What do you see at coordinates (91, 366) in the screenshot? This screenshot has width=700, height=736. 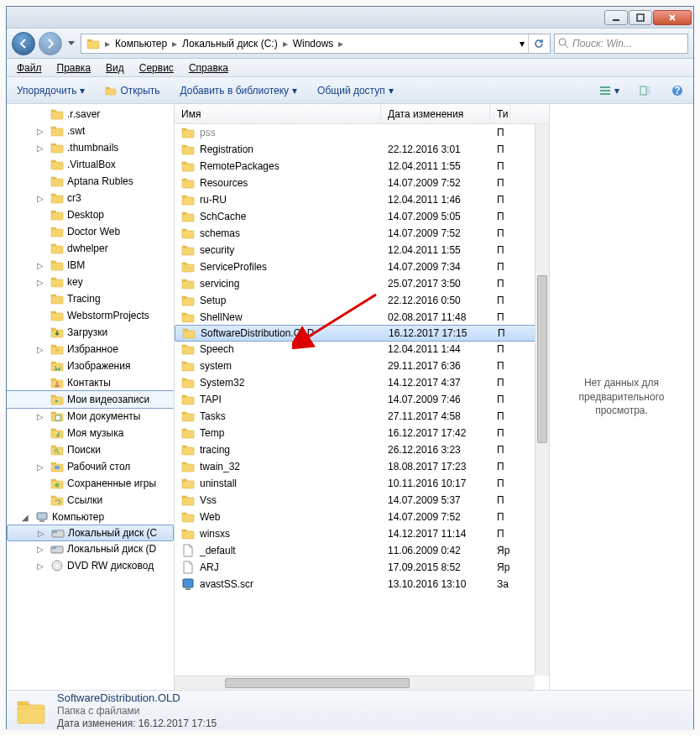 I see `tree-item: Изображения` at bounding box center [91, 366].